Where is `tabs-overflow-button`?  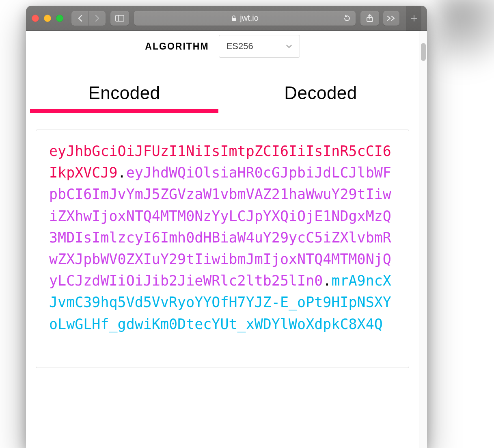 tabs-overflow-button is located at coordinates (391, 18).